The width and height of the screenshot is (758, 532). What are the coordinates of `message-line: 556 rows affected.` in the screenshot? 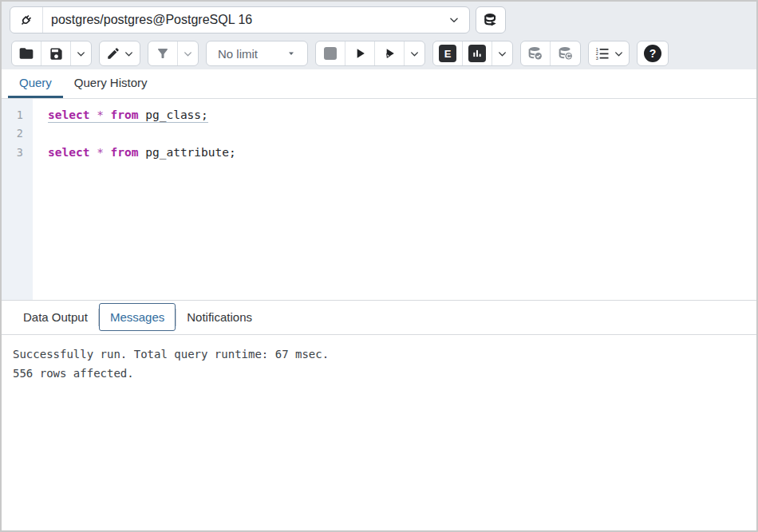 It's located at (379, 373).